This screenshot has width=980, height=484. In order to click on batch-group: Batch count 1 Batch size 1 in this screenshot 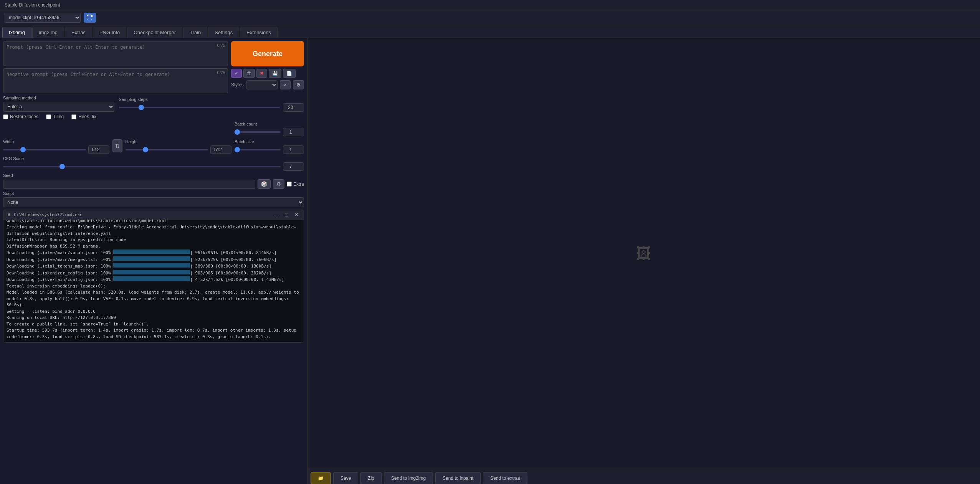, I will do `click(269, 138)`.